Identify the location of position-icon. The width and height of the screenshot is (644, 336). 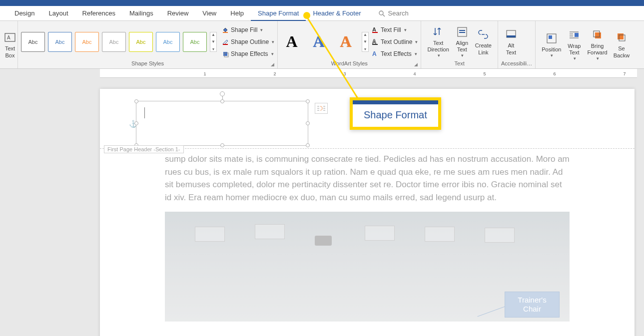
(552, 38).